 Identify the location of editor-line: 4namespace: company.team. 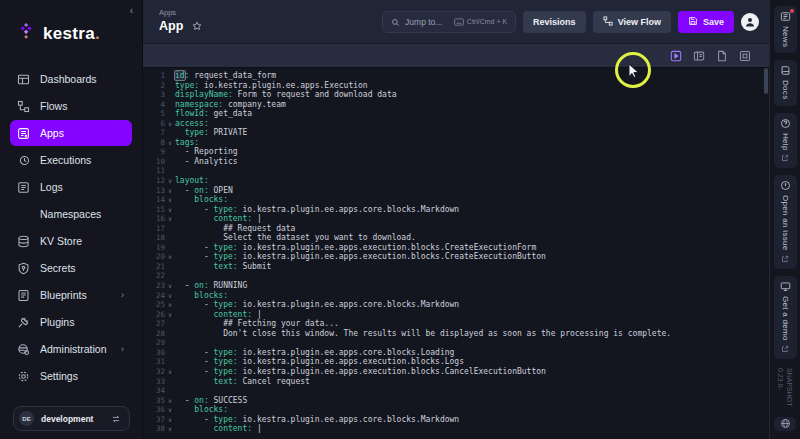
(456, 105).